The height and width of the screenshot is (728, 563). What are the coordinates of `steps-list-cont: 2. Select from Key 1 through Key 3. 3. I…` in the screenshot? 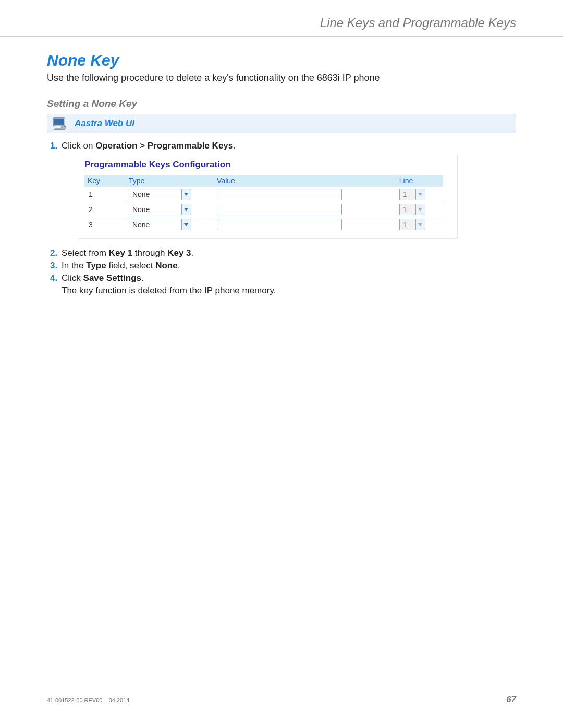 It's located at (283, 266).